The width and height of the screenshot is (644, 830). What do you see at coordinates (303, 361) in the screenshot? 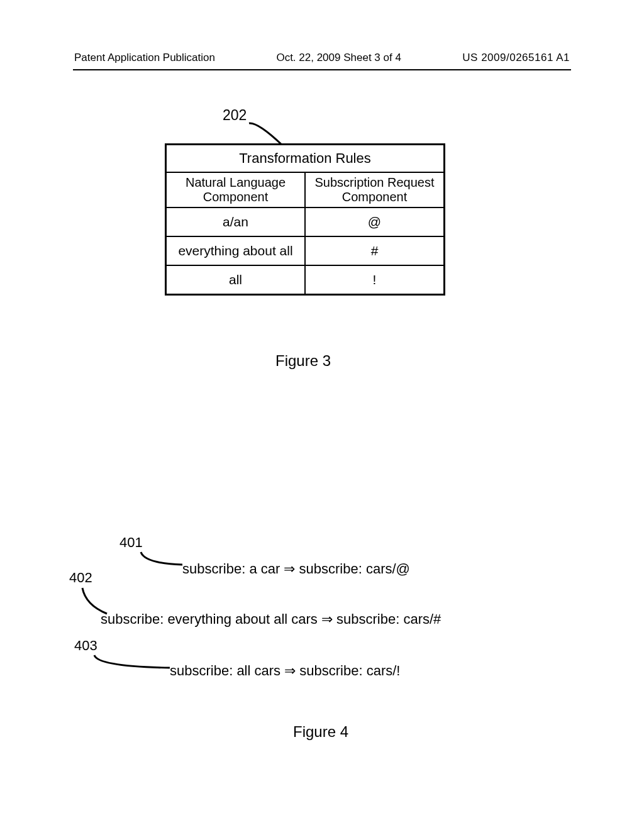
I see `figure-3-caption: Figure 3` at bounding box center [303, 361].